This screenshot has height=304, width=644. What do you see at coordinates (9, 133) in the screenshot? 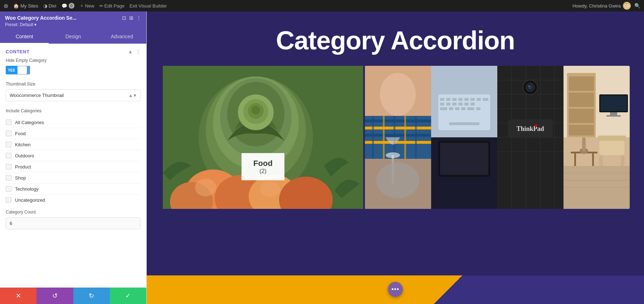
I see `food-checkbox` at bounding box center [9, 133].